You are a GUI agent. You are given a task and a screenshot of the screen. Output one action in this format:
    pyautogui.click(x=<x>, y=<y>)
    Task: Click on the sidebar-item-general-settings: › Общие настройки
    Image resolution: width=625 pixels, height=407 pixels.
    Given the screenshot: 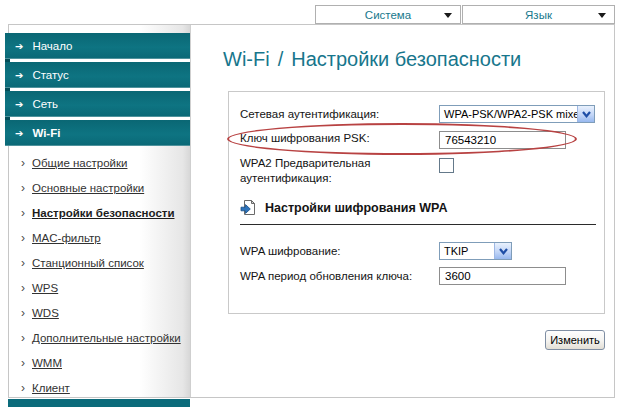 What is the action you would take?
    pyautogui.click(x=95, y=162)
    